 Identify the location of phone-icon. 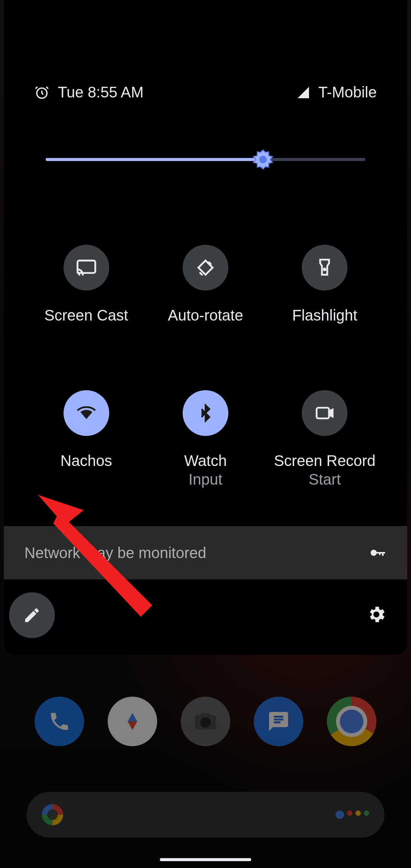
(59, 721).